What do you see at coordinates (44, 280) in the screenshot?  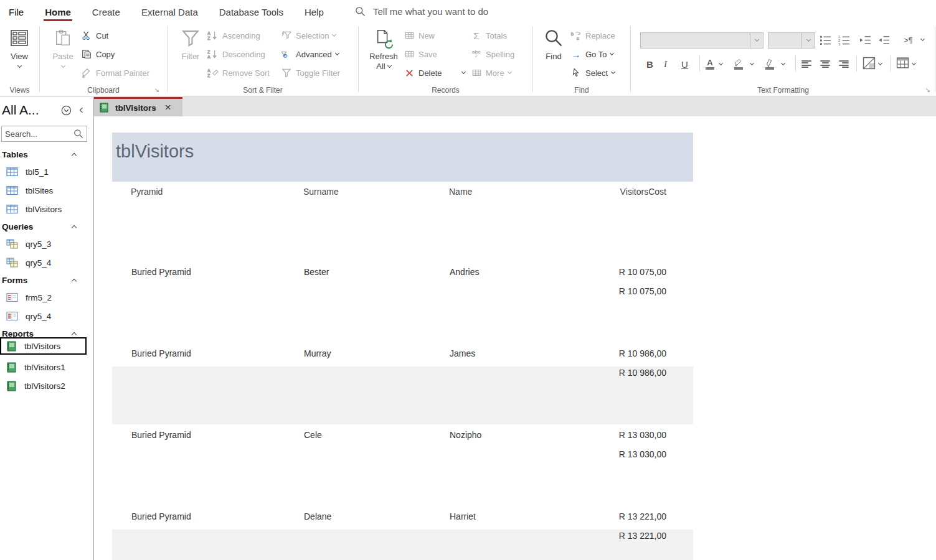 I see `section-header-forms: Forms` at bounding box center [44, 280].